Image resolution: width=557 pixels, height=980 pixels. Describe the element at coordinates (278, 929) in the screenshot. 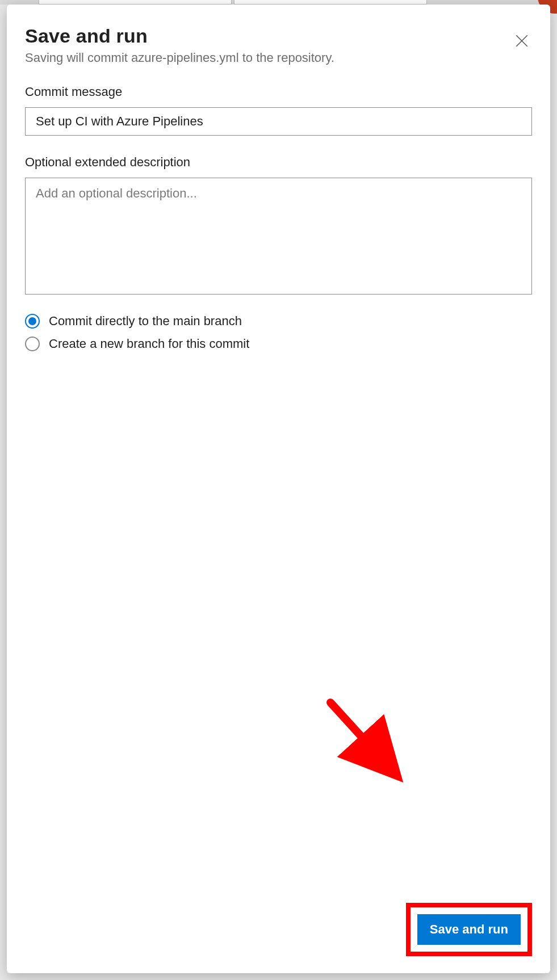

I see `dialog-footer: Save and run` at that location.